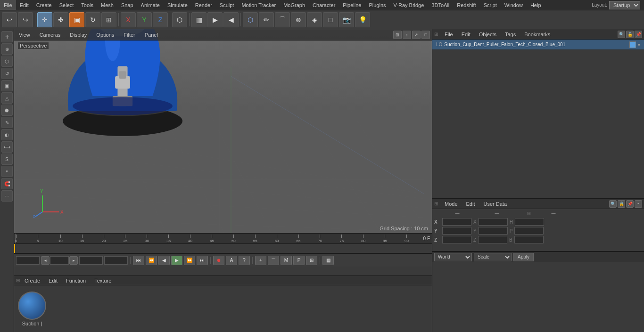 The height and width of the screenshot is (332, 644). I want to click on z-rot-input: 0 °, so click(493, 240).